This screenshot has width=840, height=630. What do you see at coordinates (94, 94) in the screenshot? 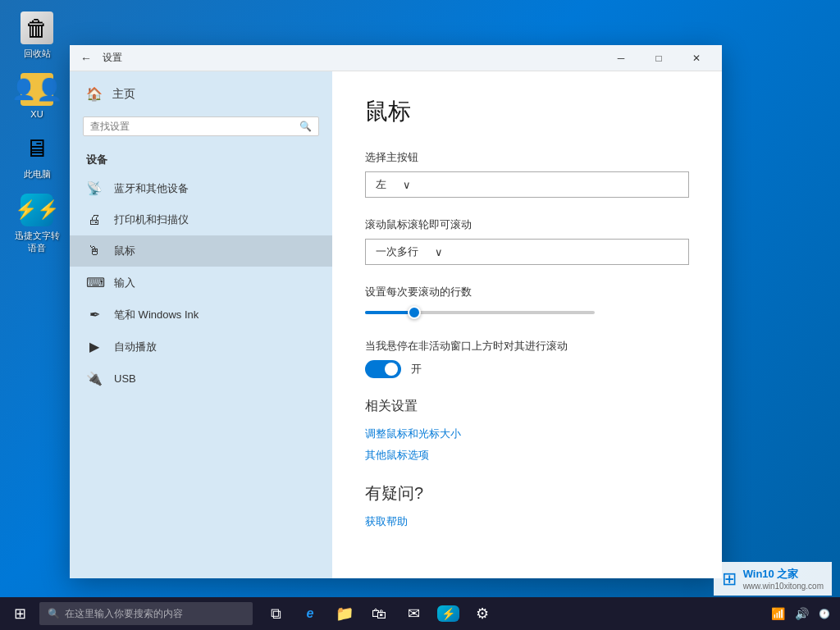
I see `home-icon: 🏠` at bounding box center [94, 94].